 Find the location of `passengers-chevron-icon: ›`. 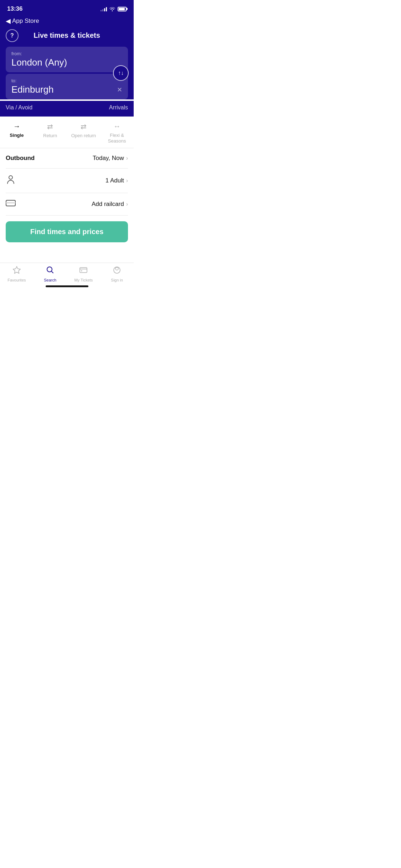

passengers-chevron-icon: › is located at coordinates (127, 181).